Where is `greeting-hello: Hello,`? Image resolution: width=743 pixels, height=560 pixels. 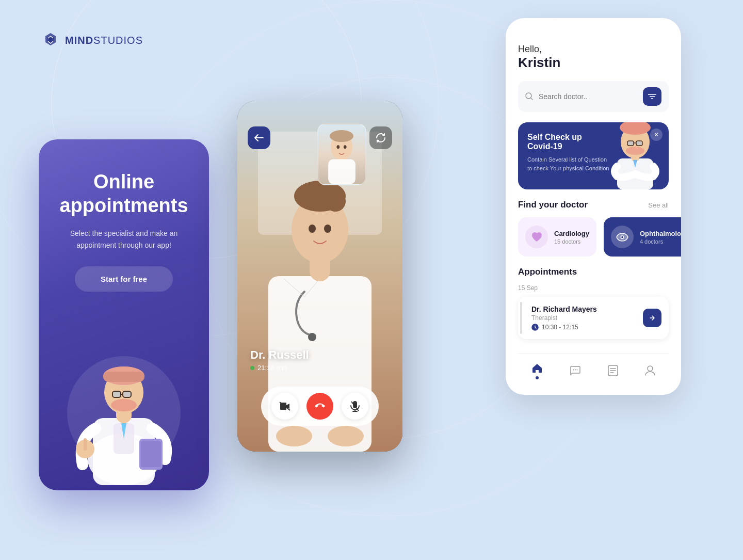
greeting-hello: Hello, is located at coordinates (593, 50).